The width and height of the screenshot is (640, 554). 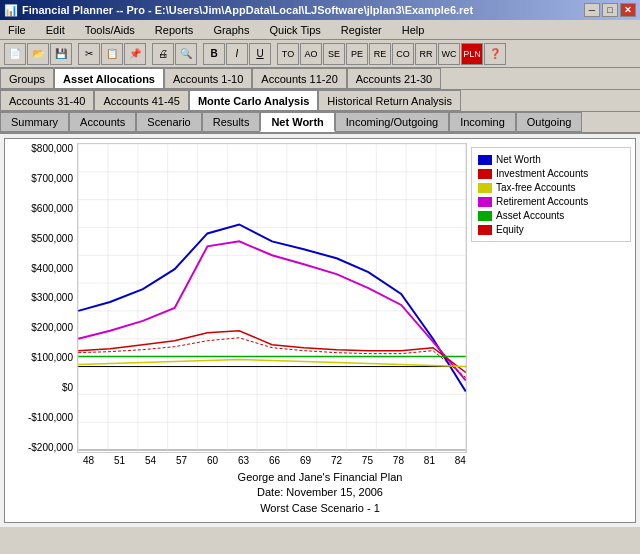 What do you see at coordinates (41, 268) in the screenshot?
I see `y-label-400k: $400,000` at bounding box center [41, 268].